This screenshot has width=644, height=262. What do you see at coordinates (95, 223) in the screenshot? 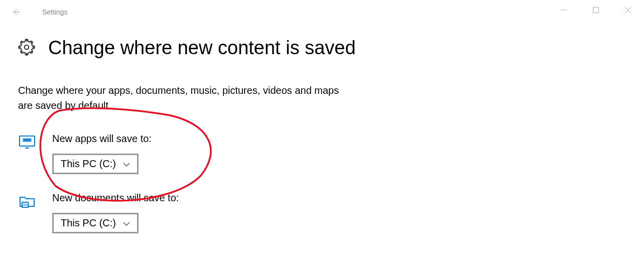
I see `documents-dropdown: This PC (C:)` at bounding box center [95, 223].